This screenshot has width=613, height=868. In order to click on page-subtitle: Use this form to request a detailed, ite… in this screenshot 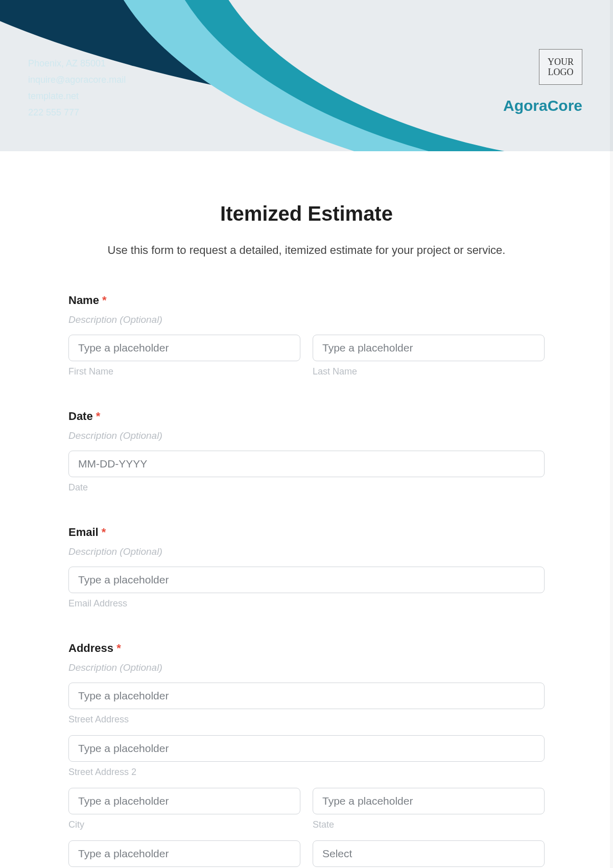, I will do `click(306, 250)`.